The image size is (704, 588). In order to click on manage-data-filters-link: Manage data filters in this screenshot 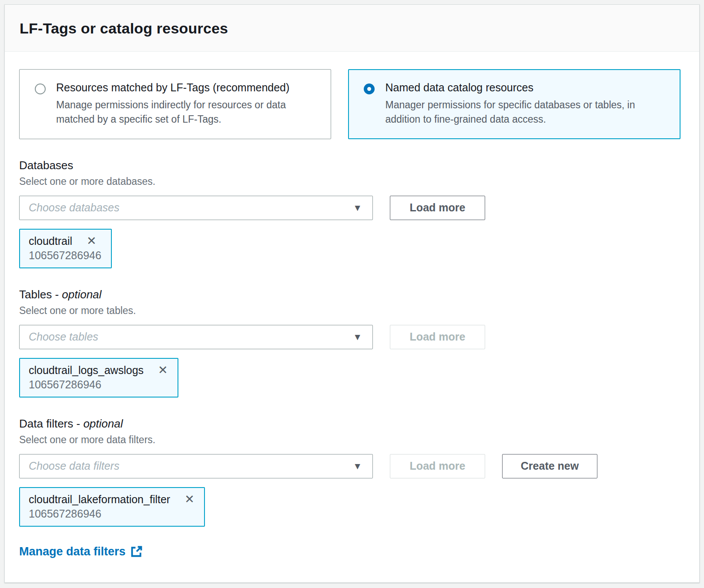, I will do `click(81, 551)`.